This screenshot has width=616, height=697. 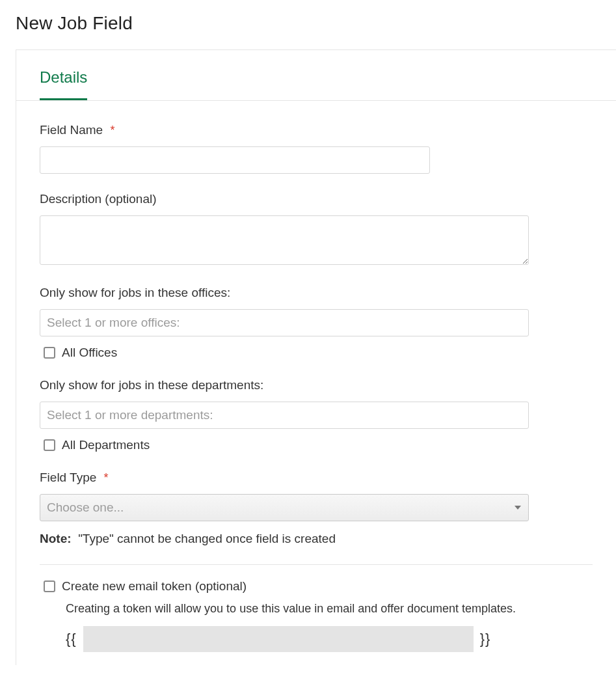 What do you see at coordinates (49, 353) in the screenshot?
I see `all-offices-checkbox` at bounding box center [49, 353].